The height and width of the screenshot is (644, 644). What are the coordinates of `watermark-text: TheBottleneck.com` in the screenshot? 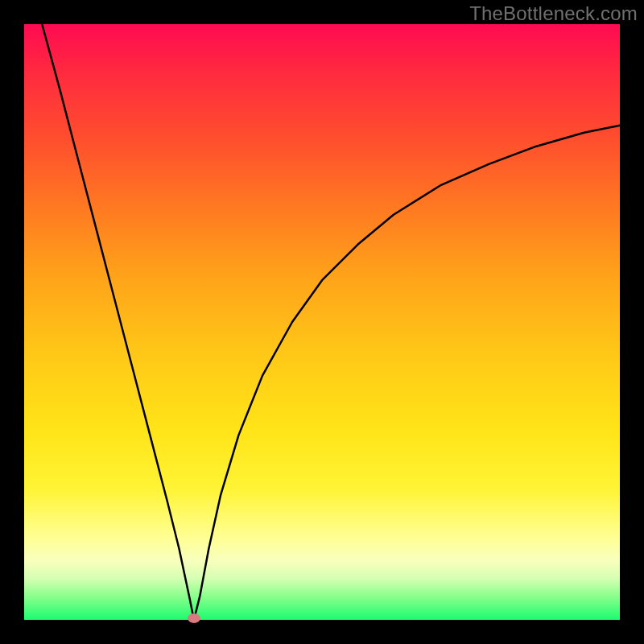 It's located at (554, 14).